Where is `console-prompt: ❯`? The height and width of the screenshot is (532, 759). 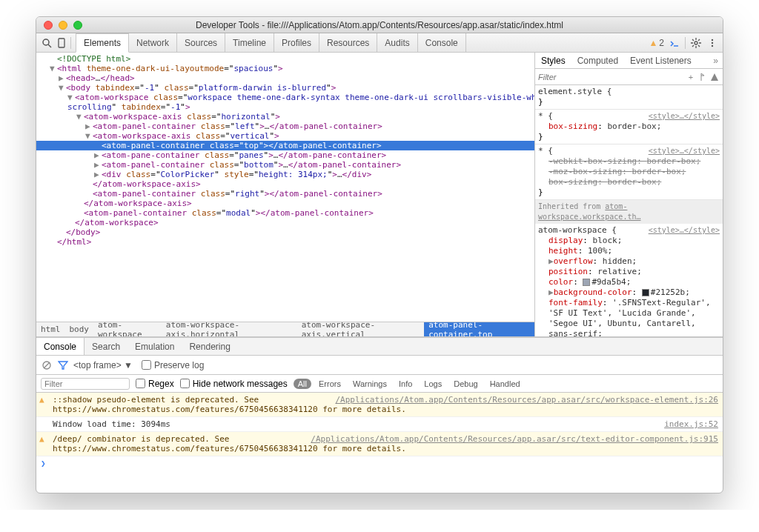
console-prompt: ❯ is located at coordinates (380, 464).